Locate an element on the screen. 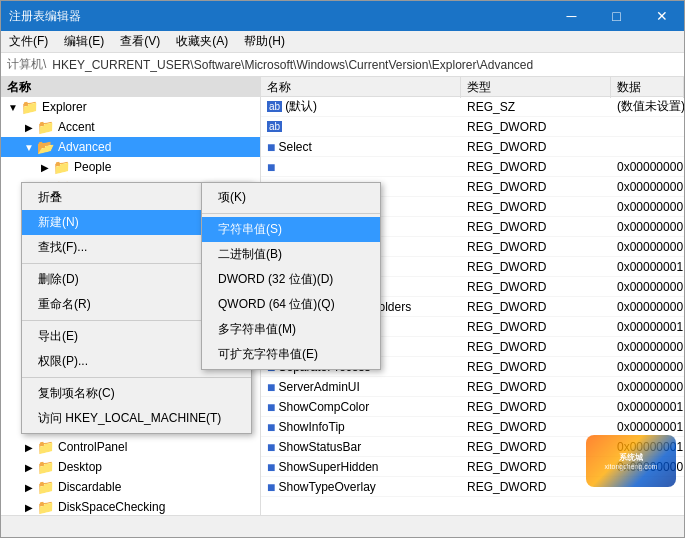  tree-label-desktop: Desktop is located at coordinates (80, 467).